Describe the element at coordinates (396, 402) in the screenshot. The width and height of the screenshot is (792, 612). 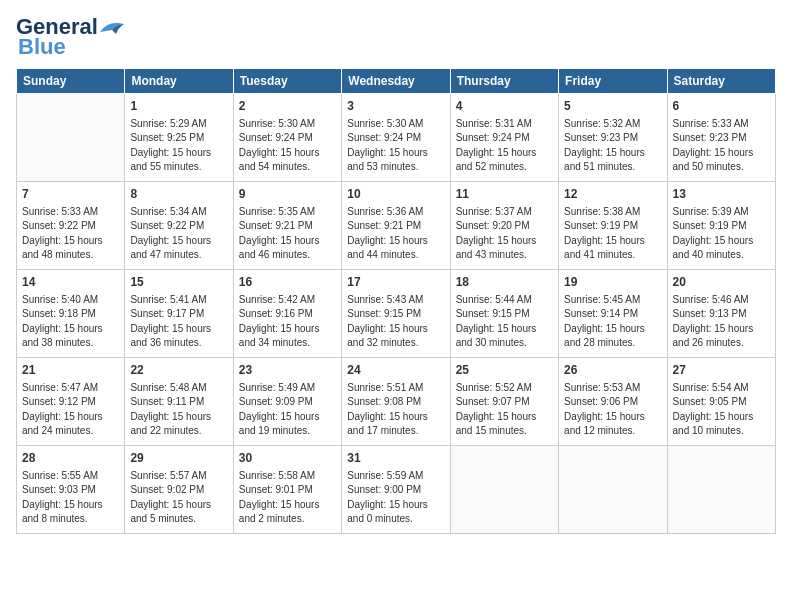
I see `calendar-day: 24Sunrise: 5:51 AM Sunset: 9:08 PM Dayli…` at that location.